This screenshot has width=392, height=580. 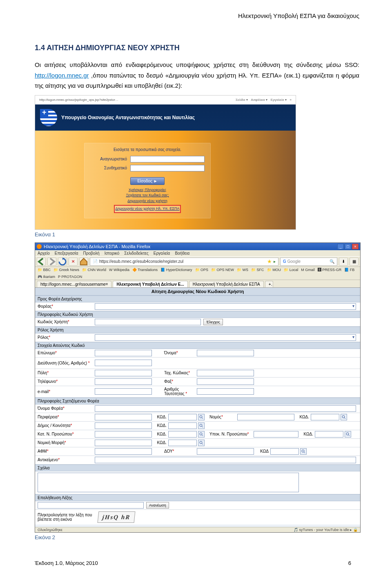 What do you see at coordinates (278, 100) in the screenshot?
I see `toolbar-link-tools: Εργαλεία ▾` at bounding box center [278, 100].